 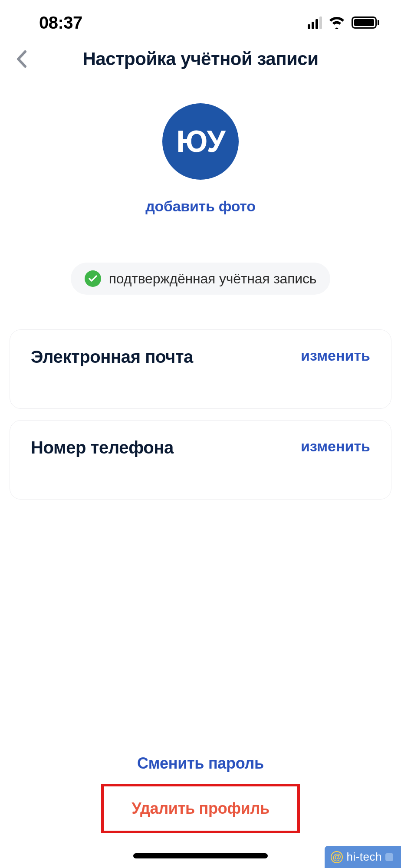 I want to click on at-icon: @, so click(x=337, y=857).